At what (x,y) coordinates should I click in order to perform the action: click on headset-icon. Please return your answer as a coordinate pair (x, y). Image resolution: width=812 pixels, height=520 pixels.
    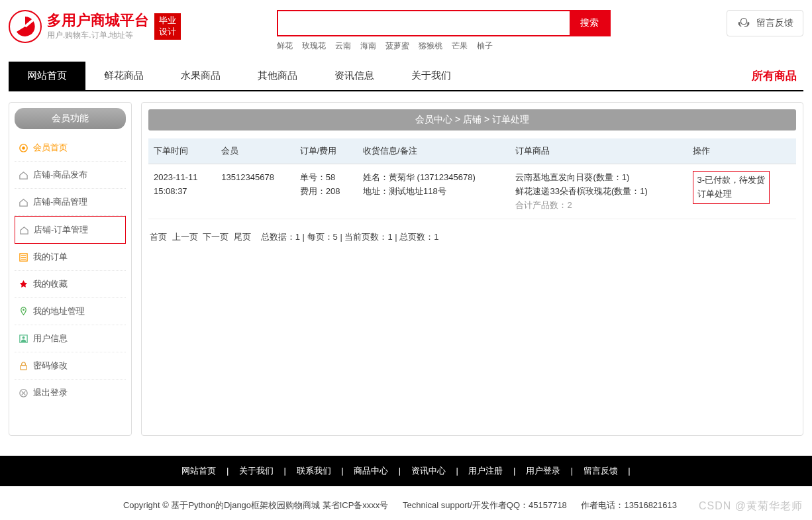
    Looking at the image, I should click on (744, 23).